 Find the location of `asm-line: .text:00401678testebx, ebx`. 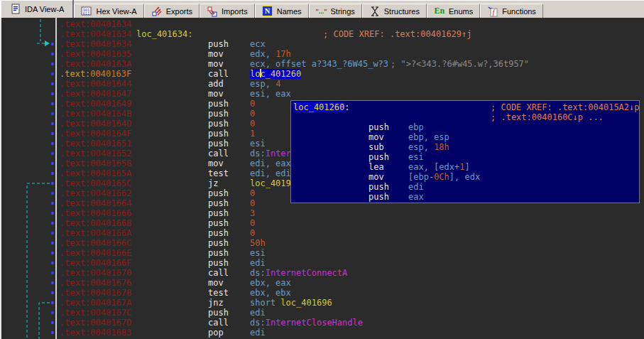

asm-line: .text:00401678testebx, ebx is located at coordinates (322, 293).